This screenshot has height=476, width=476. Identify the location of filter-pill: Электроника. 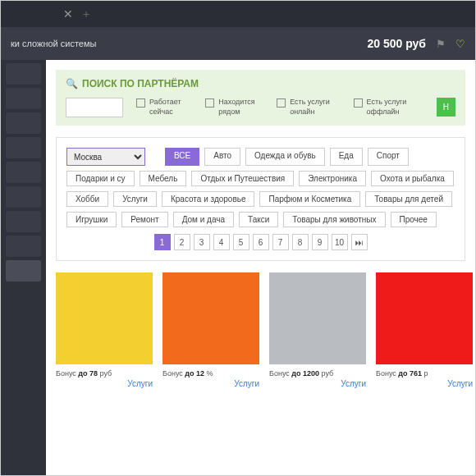
(332, 179).